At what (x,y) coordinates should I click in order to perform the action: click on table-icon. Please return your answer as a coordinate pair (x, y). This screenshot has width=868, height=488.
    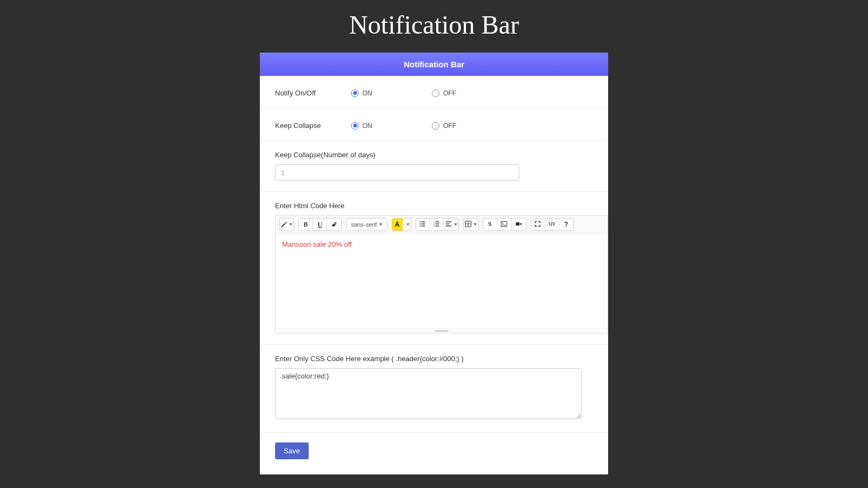
    Looking at the image, I should click on (468, 224).